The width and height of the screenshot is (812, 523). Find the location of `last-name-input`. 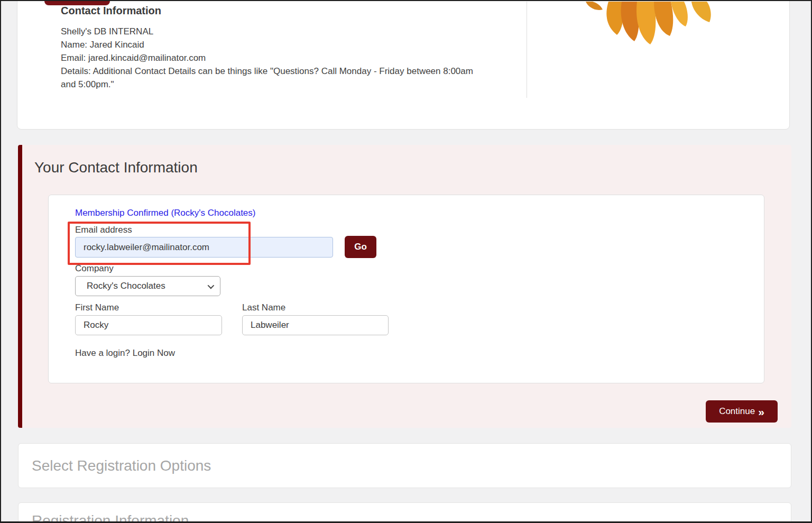

last-name-input is located at coordinates (315, 325).